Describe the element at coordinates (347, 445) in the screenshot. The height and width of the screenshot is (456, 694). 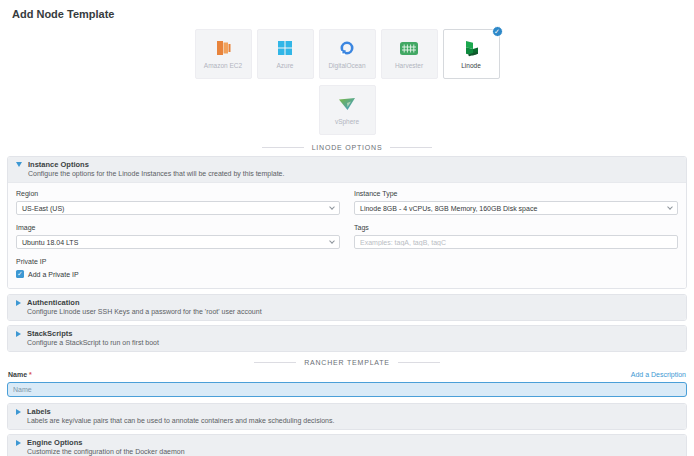
I see `section-engine-options: Engine Options Customize the configurati…` at that location.